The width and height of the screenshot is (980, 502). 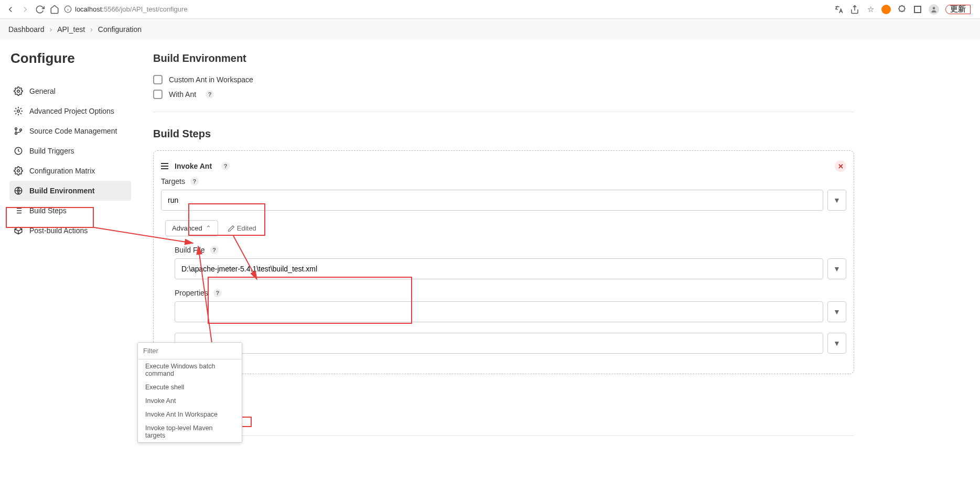 What do you see at coordinates (72, 111) in the screenshot?
I see `sidebar-item-label: Advanced Project Options` at bounding box center [72, 111].